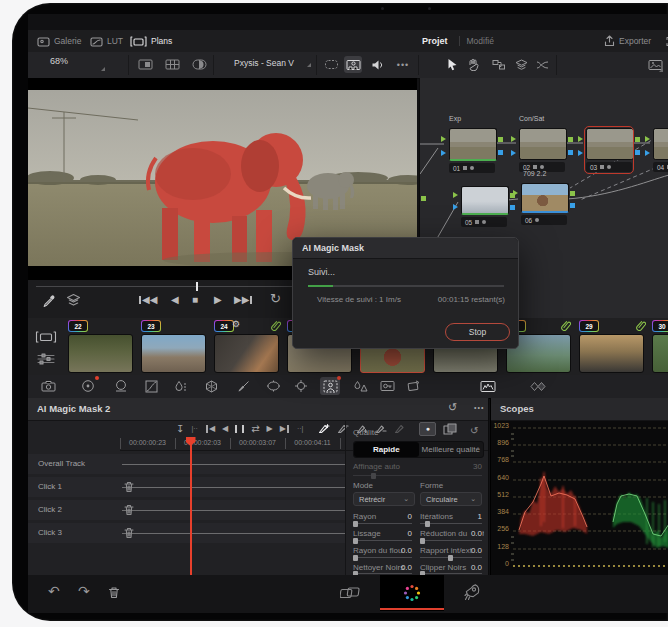 Image resolution: width=668 pixels, height=627 pixels. Describe the element at coordinates (360, 386) in the screenshot. I see `blur-sharpen-icon` at that location.